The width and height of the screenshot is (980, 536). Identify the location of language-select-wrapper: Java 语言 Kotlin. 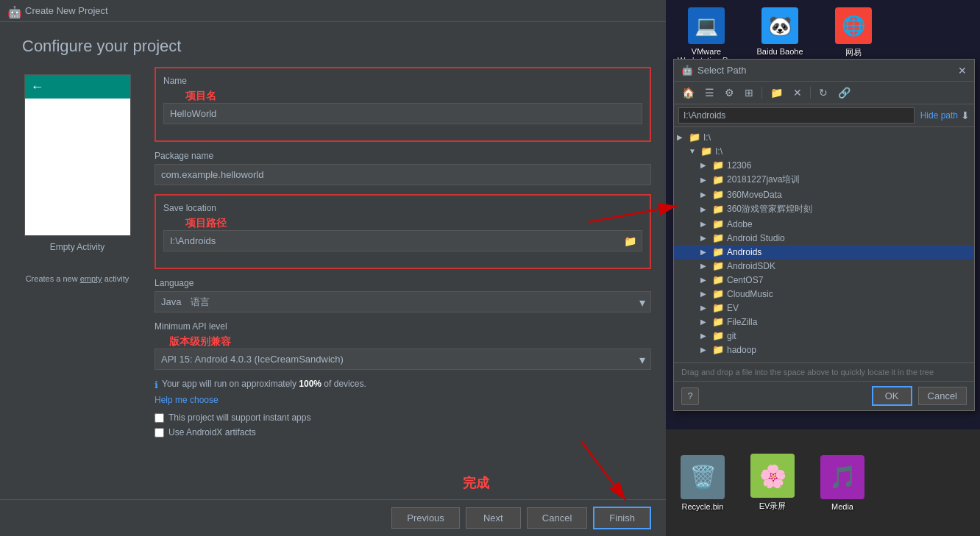
(403, 301).